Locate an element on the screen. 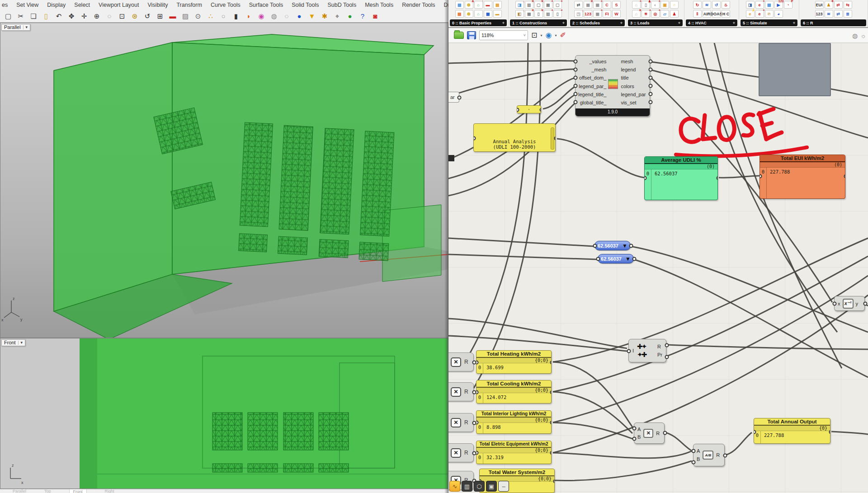 The height and width of the screenshot is (493, 868). gh-component-icon: ▢+ is located at coordinates (558, 5).